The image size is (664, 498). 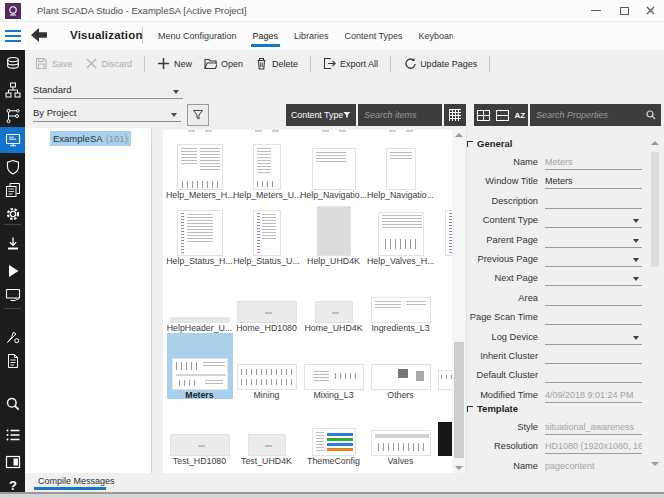 What do you see at coordinates (624, 10) in the screenshot?
I see `maximize-button` at bounding box center [624, 10].